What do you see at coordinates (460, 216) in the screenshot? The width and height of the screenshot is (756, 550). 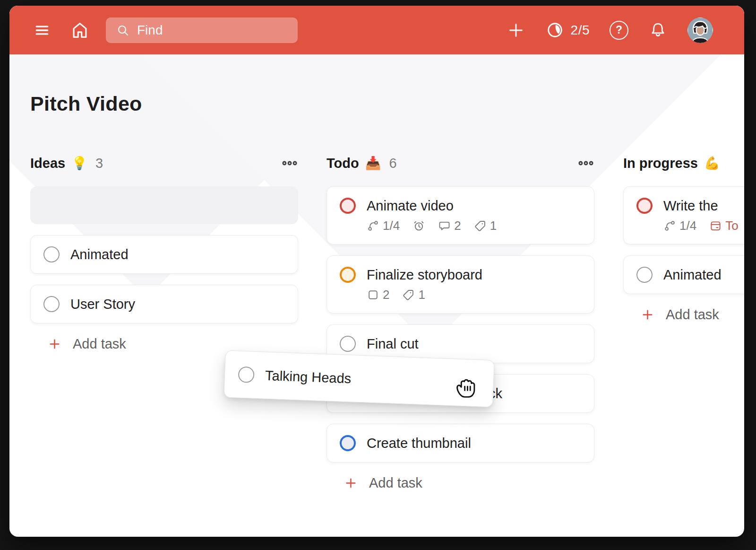 I see `task-card: Animate video1/421` at bounding box center [460, 216].